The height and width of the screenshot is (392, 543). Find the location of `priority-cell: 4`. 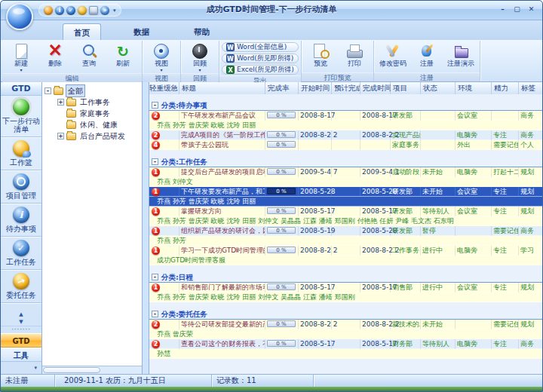

priority-cell: 4 is located at coordinates (164, 145).